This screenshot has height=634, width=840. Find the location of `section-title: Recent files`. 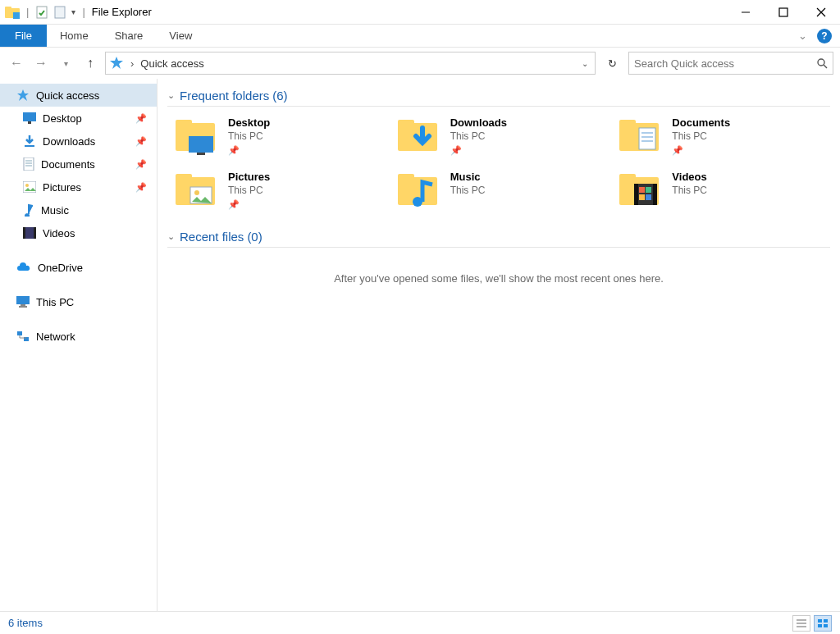

section-title: Recent files is located at coordinates (212, 236).